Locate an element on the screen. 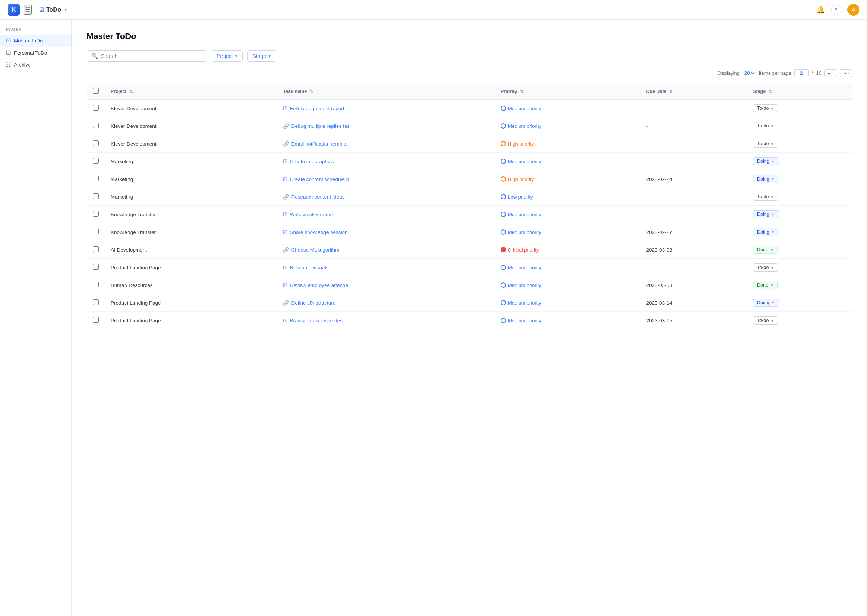 The width and height of the screenshot is (867, 616). table-row: Klever Development🔗Debug multiple replie… is located at coordinates (469, 126).